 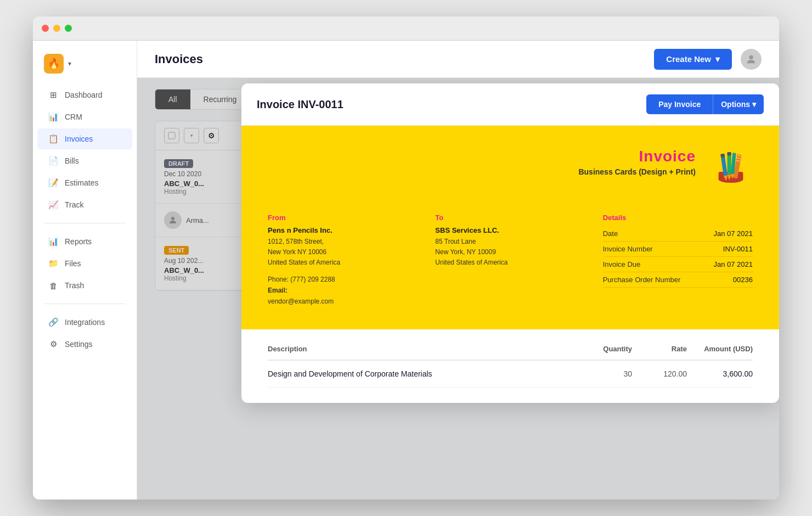 I want to click on from-company: Pens n Pencils Inc., so click(x=342, y=231).